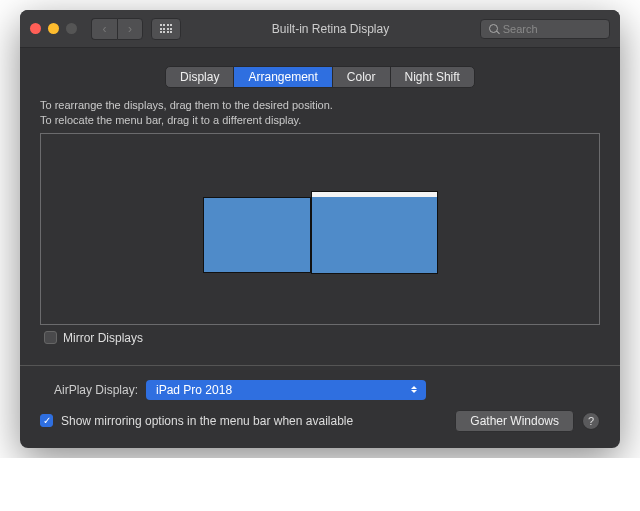  I want to click on tab-night-shift: Night Shift, so click(432, 77).